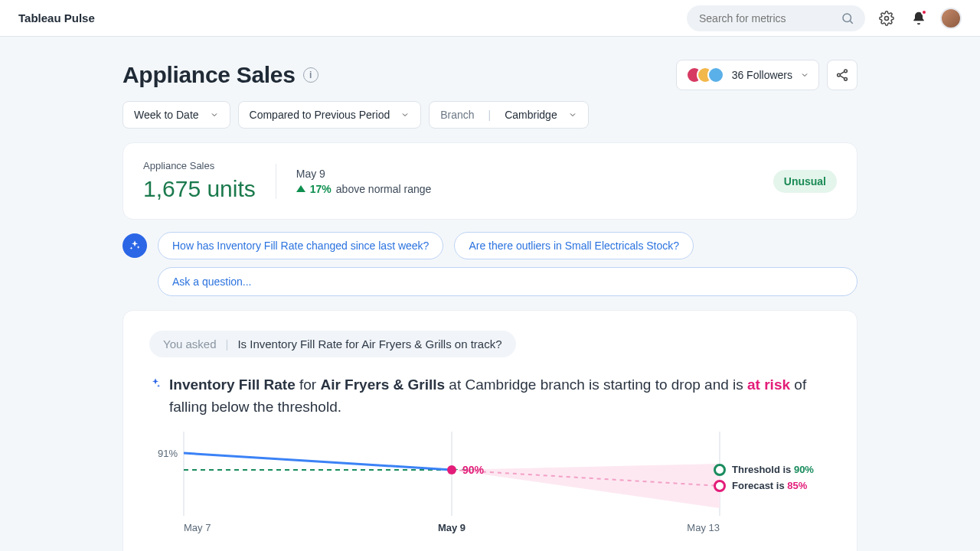  I want to click on followers-label: 36 Followers, so click(763, 75).